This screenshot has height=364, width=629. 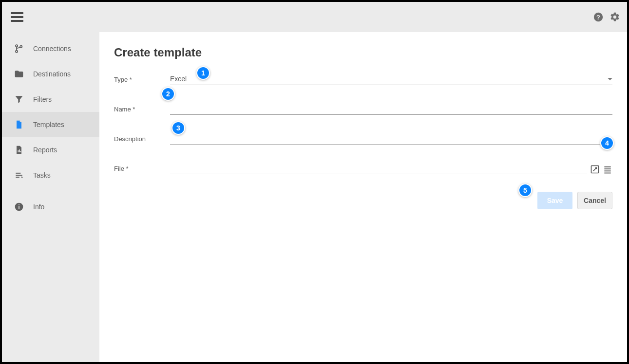 What do you see at coordinates (315, 17) in the screenshot?
I see `topbar: ?` at bounding box center [315, 17].